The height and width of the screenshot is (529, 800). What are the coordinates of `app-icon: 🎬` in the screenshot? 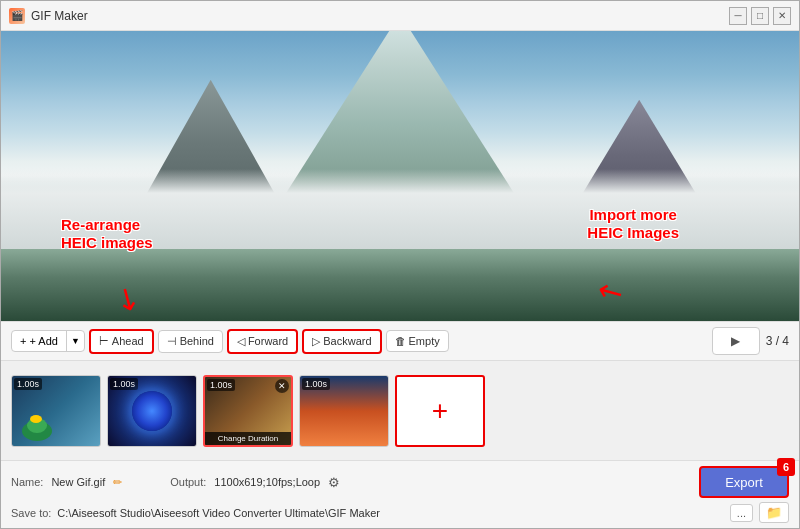 It's located at (17, 16).